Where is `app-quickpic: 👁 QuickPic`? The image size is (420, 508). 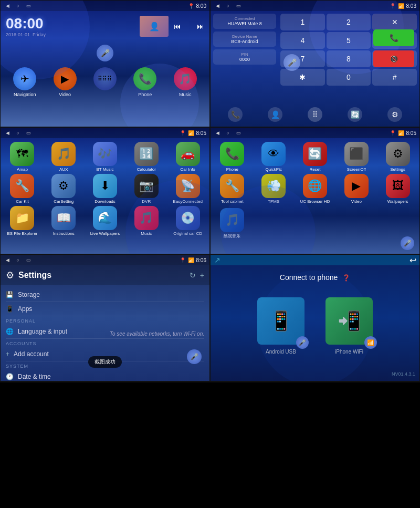
app-quickpic: 👁 QuickPic is located at coordinates (274, 157).